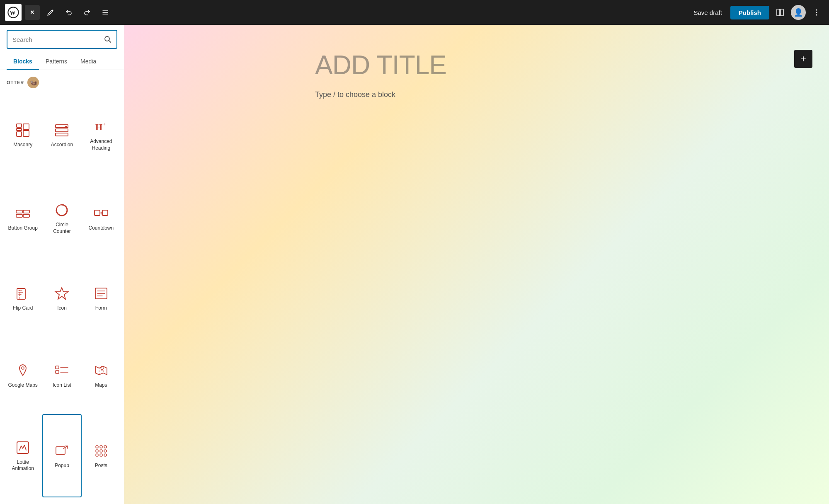 The height and width of the screenshot is (504, 829). What do you see at coordinates (23, 466) in the screenshot?
I see `lottie-animation-label: Lottie Animation` at bounding box center [23, 466].